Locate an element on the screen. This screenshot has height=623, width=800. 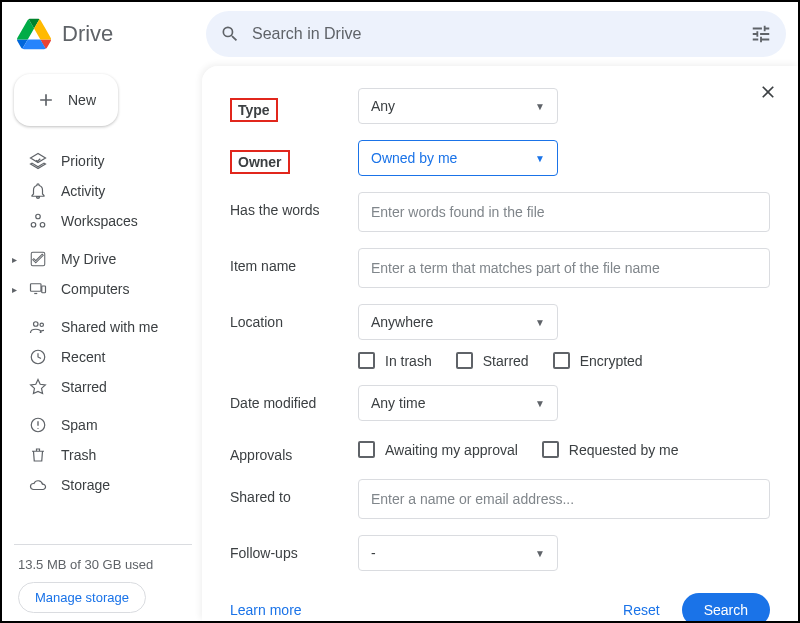
search-icon is located at coordinates (230, 34).